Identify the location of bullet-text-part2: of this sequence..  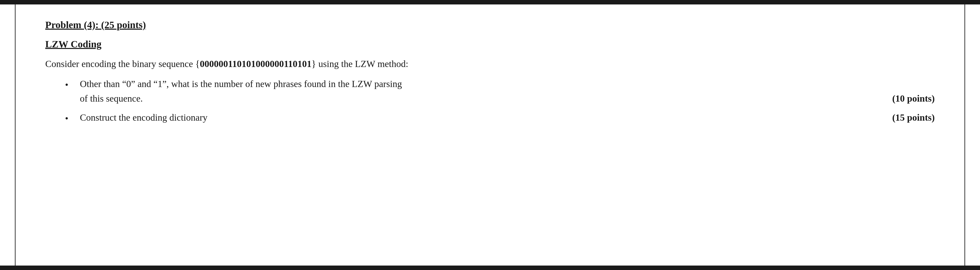
(486, 98).